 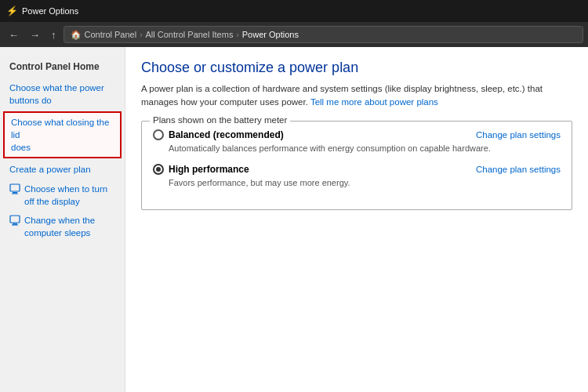 I want to click on forward-button: →, so click(x=34, y=34).